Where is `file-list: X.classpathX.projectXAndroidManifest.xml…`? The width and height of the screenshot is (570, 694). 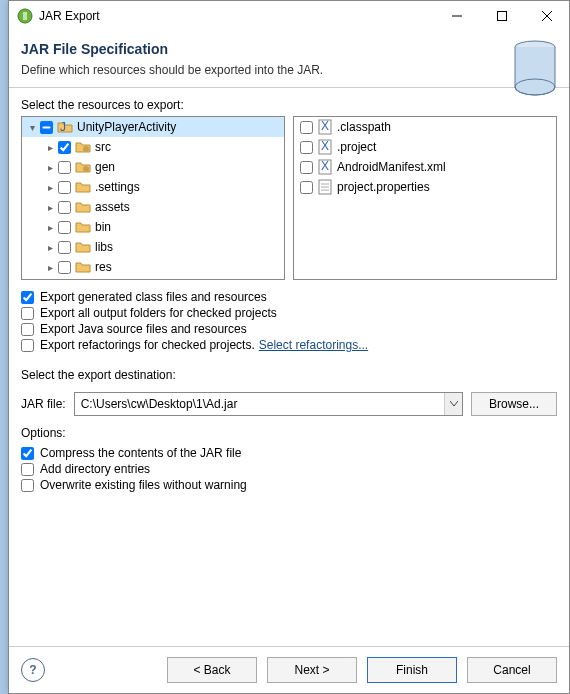 file-list: X.classpathX.projectXAndroidManifest.xml… is located at coordinates (425, 198).